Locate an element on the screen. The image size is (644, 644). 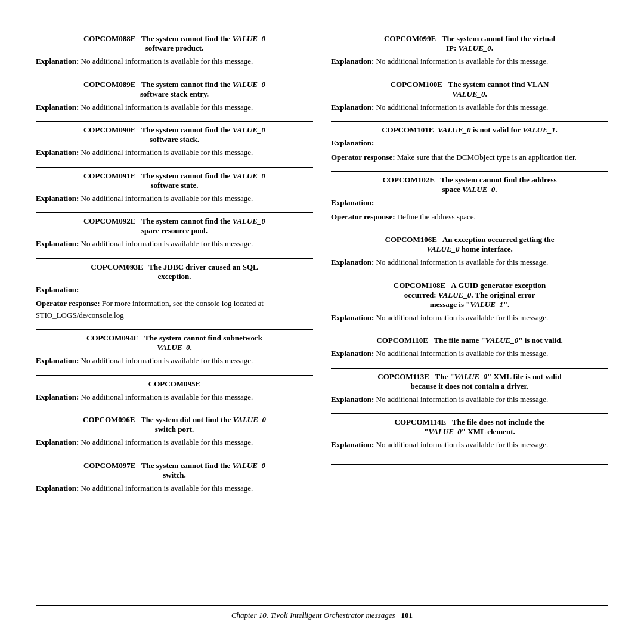
entry-COPCOM106E: COPCOM106E An exception occurred getting… is located at coordinates (470, 250).